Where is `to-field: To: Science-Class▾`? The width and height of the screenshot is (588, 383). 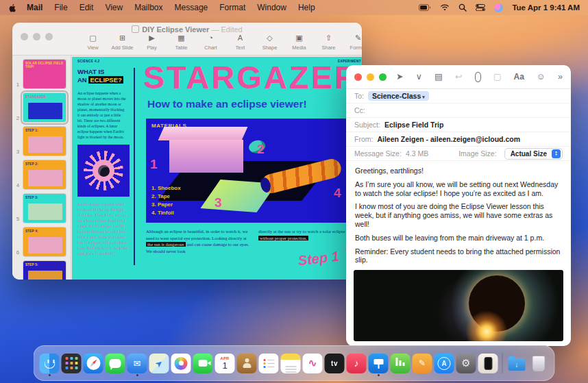 to-field: To: Science-Class▾ is located at coordinates (458, 96).